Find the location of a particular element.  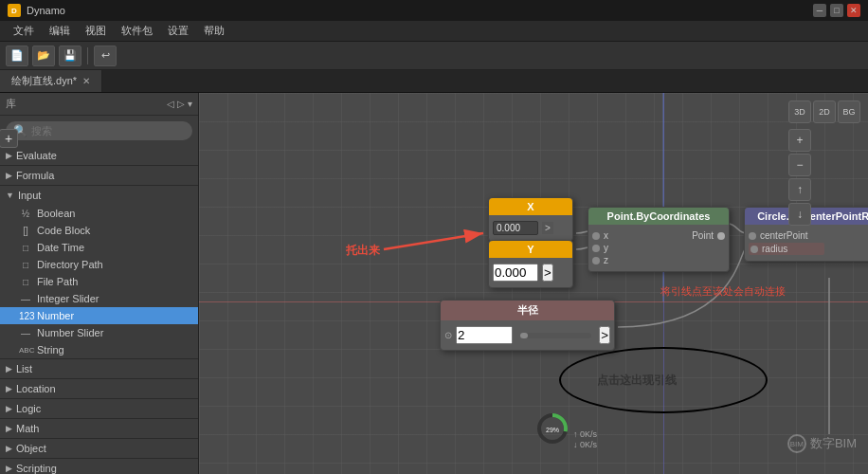

sidebar-section-location-header: ▶ Location is located at coordinates (99, 389).